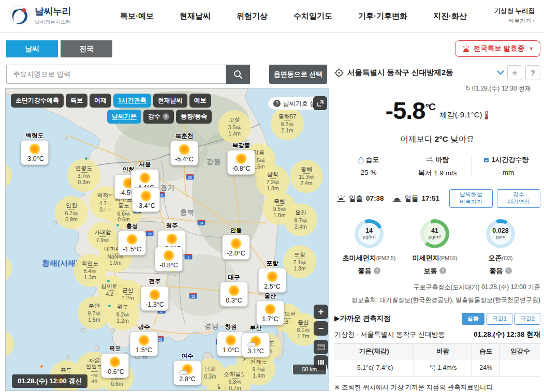 Image resolution: width=544 pixels, height=392 pixels. I want to click on city-weather-card: 창원1.0°C, so click(231, 340).